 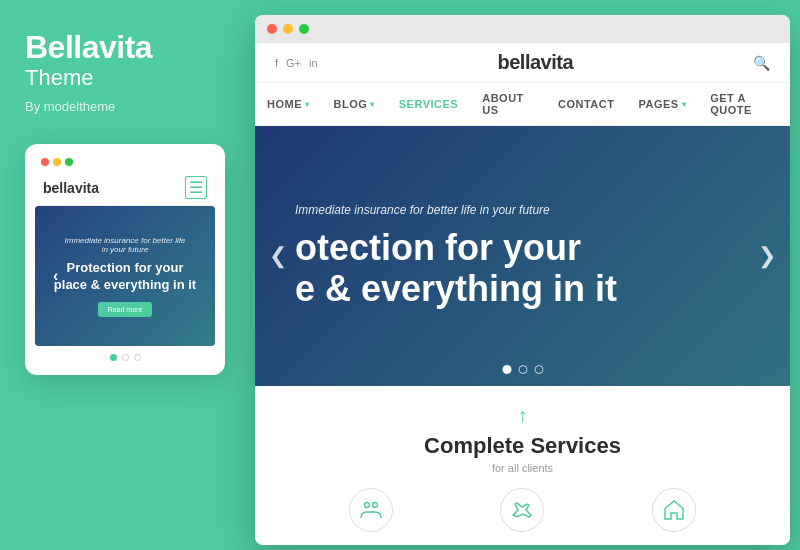 I want to click on browser-dot-green, so click(x=304, y=29).